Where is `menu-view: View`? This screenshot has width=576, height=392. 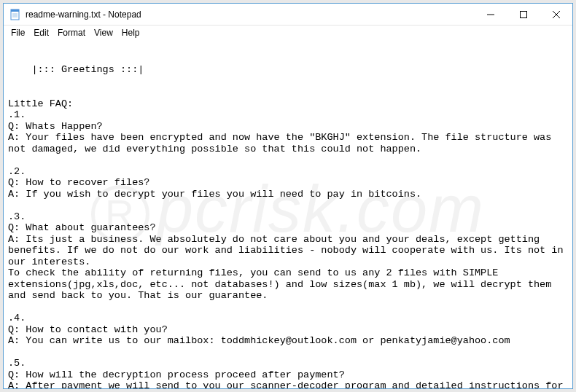 menu-view: View is located at coordinates (104, 33).